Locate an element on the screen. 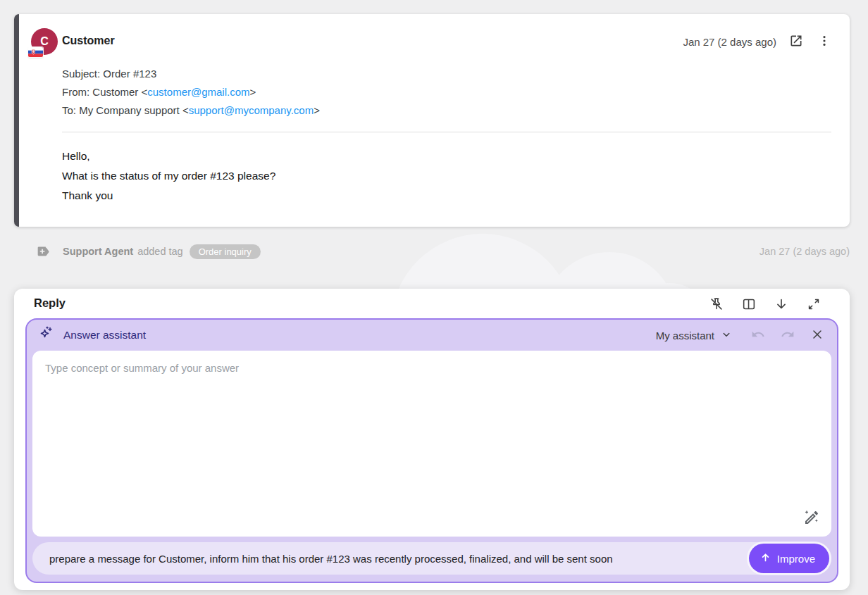 The width and height of the screenshot is (868, 595). assistant-title: Answer assistant is located at coordinates (104, 335).